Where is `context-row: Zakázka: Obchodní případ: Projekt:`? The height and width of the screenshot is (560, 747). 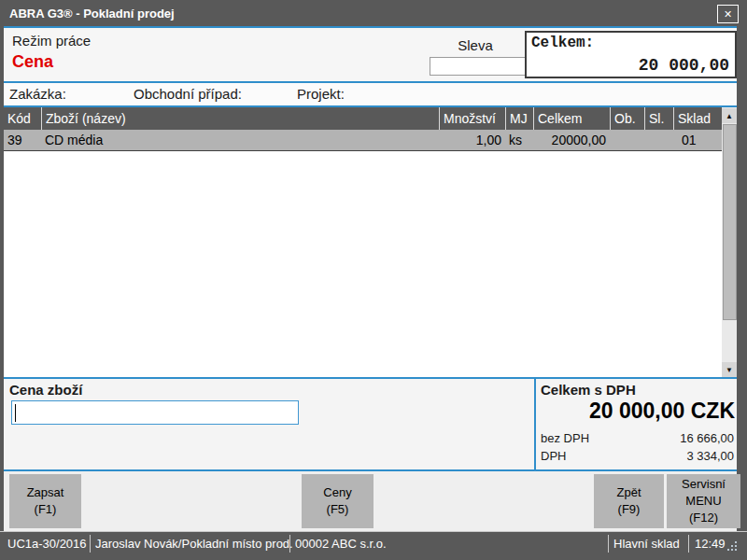 context-row: Zakázka: Obchodní případ: Projekt: is located at coordinates (370, 94).